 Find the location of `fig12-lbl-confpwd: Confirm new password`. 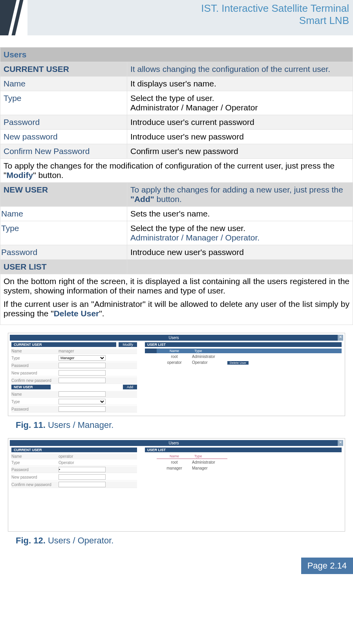

fig12-lbl-confpwd: Confirm new password is located at coordinates (35, 485).